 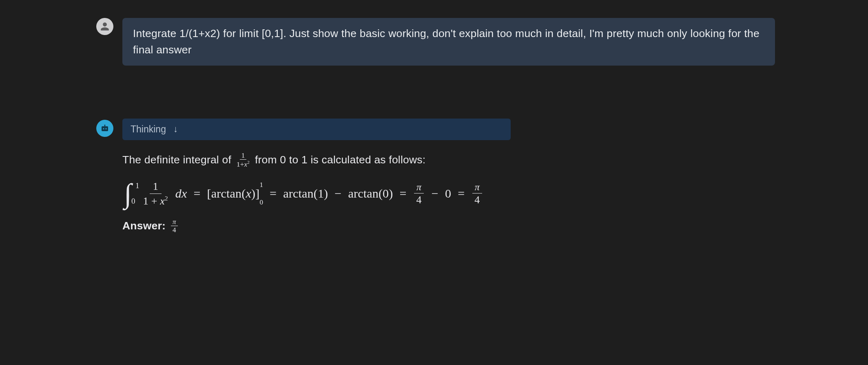 What do you see at coordinates (317, 177) in the screenshot?
I see `bot-message-column: Thinking ↓ The definite integral of 1 1+…` at bounding box center [317, 177].